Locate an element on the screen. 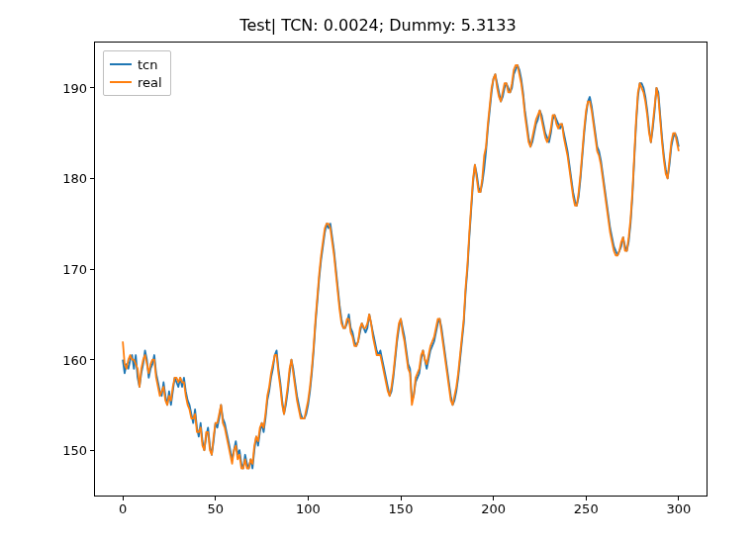 This screenshot has height=544, width=756. legend-entry-real: real is located at coordinates (137, 82).